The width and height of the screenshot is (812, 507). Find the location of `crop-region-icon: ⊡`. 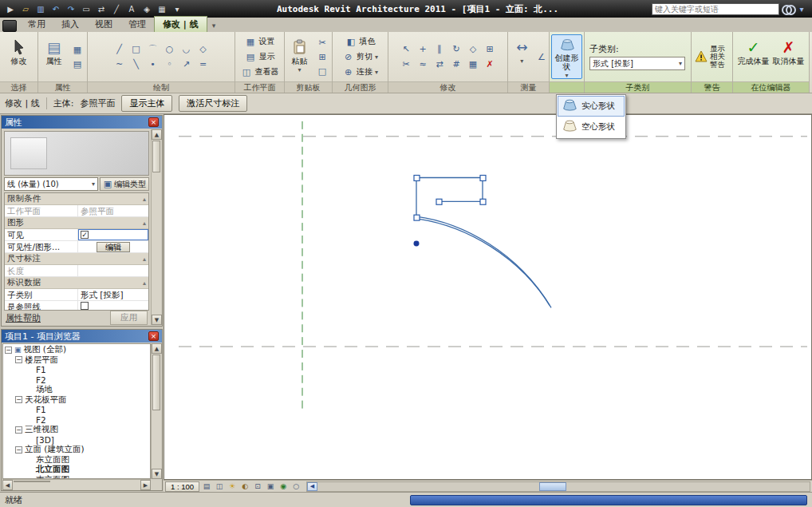

crop-region-icon: ⊡ is located at coordinates (258, 487).